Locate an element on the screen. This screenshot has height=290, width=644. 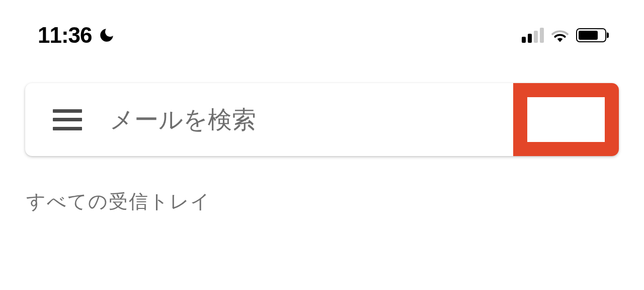
status-right is located at coordinates (564, 35).